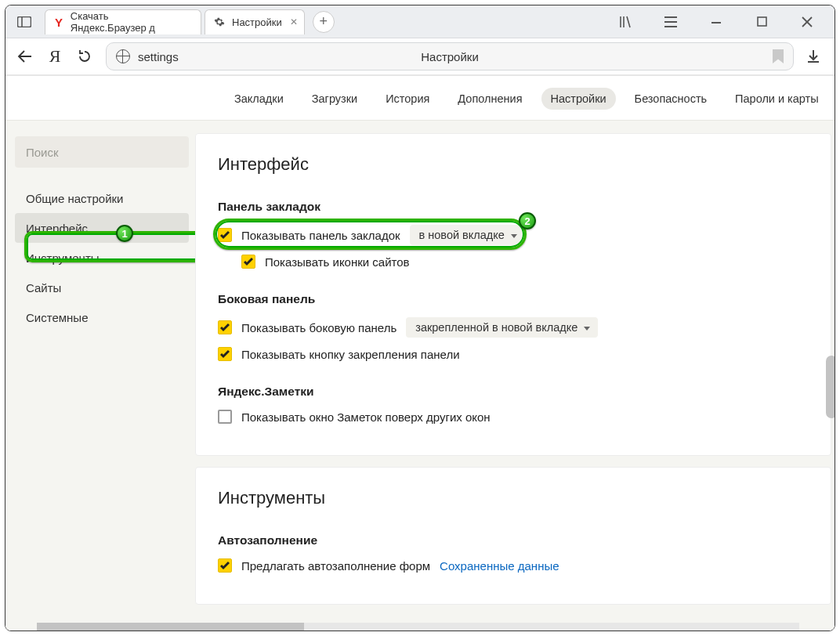 This screenshot has height=636, width=840. Describe the element at coordinates (225, 327) in the screenshot. I see `checkbox-show-side-panel` at that location.